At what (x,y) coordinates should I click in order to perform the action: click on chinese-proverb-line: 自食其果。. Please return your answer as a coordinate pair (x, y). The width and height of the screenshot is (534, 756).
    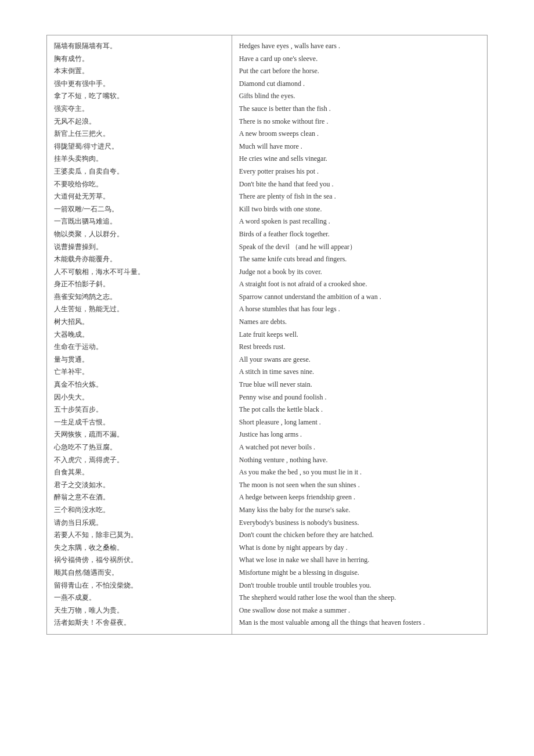
    Looking at the image, I should click on (139, 473).